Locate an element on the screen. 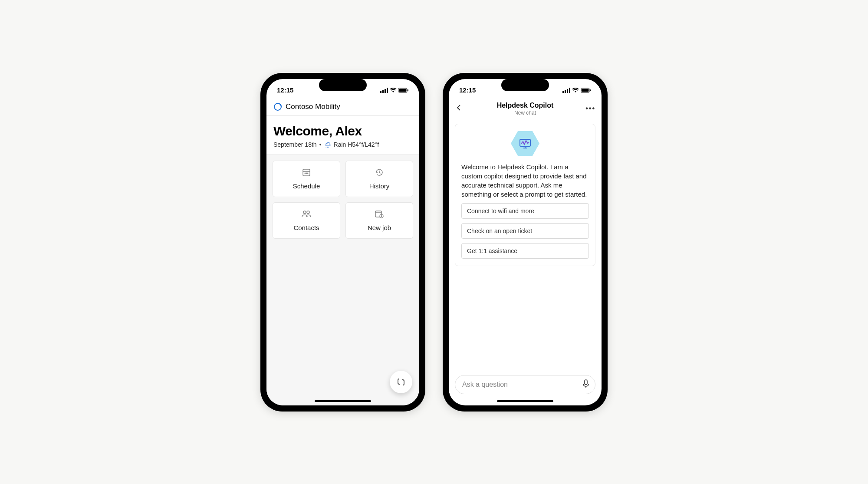  mic-button is located at coordinates (586, 385).